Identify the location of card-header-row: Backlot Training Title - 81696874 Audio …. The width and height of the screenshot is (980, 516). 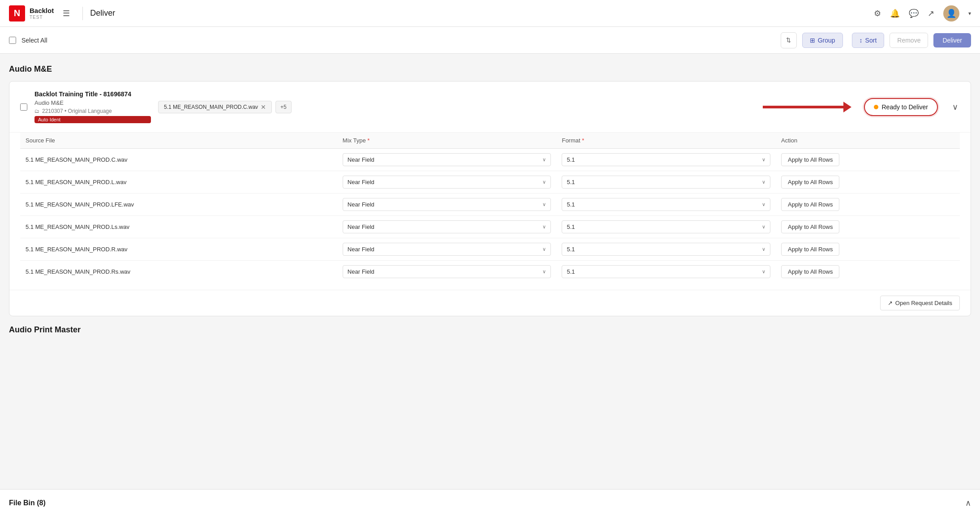
(490, 107).